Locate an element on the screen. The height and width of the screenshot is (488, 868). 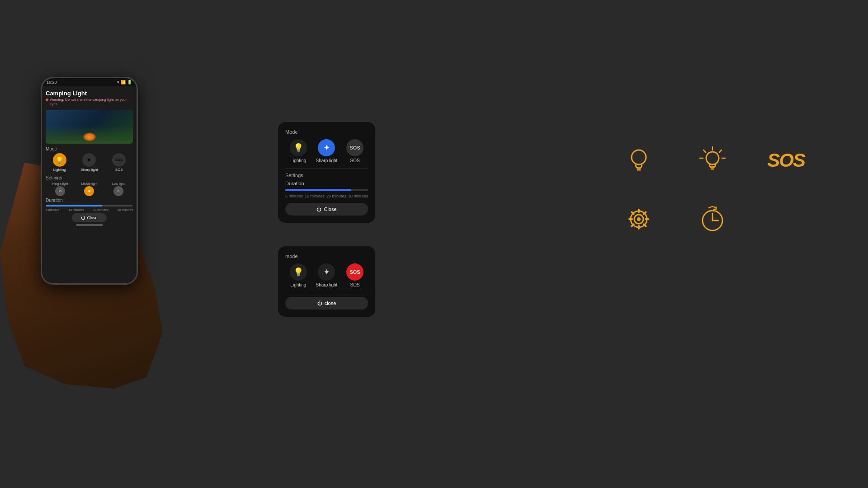
popup-bottom-lighting: 💡 Lighting is located at coordinates (298, 276).